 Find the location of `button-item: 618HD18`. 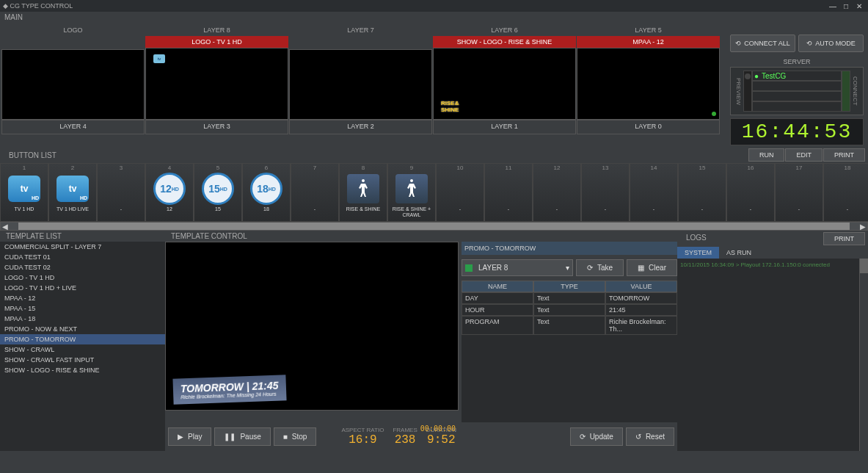

button-item: 618HD18 is located at coordinates (266, 192).